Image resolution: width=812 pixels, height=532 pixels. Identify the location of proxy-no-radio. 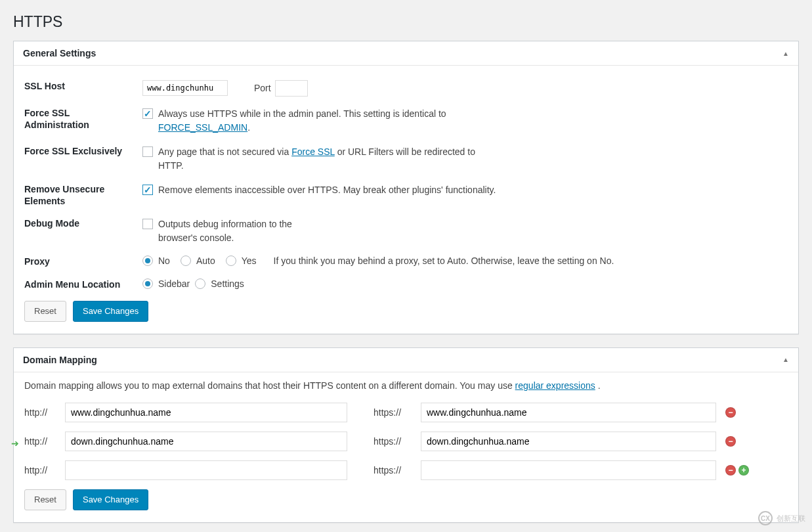
(148, 261).